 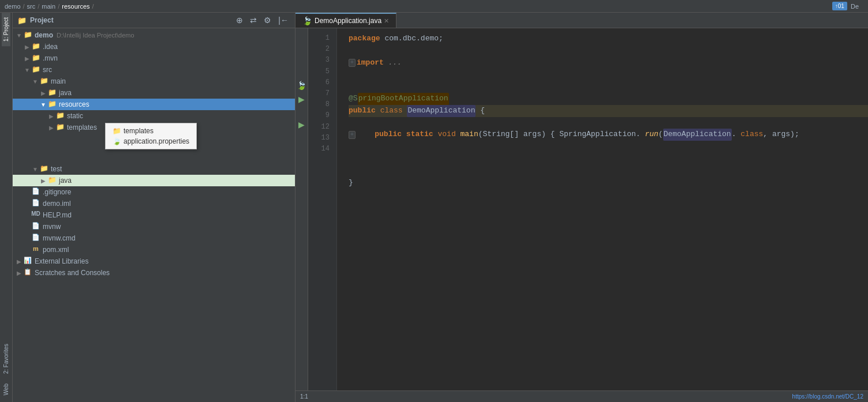 I want to click on file-icon-pomxml: m, so click(x=36, y=250).